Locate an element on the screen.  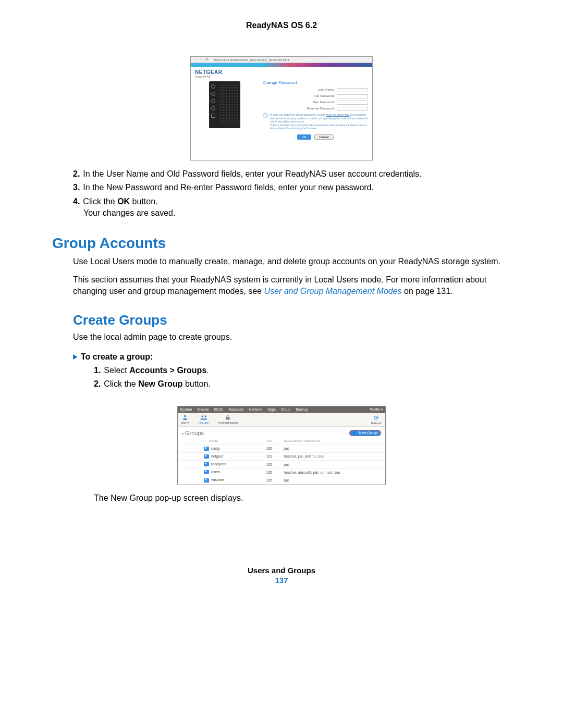
repw-label: Re-enter Password: is located at coordinates (314, 109).